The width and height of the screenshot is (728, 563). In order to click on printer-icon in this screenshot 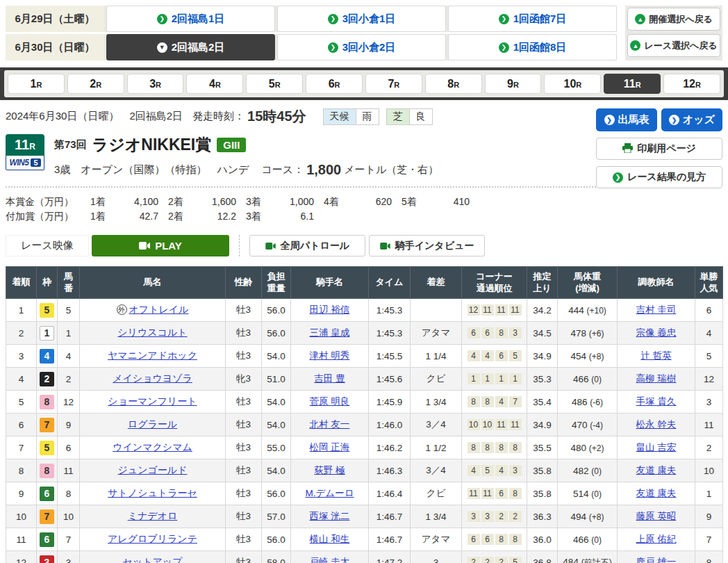, I will do `click(628, 149)`.